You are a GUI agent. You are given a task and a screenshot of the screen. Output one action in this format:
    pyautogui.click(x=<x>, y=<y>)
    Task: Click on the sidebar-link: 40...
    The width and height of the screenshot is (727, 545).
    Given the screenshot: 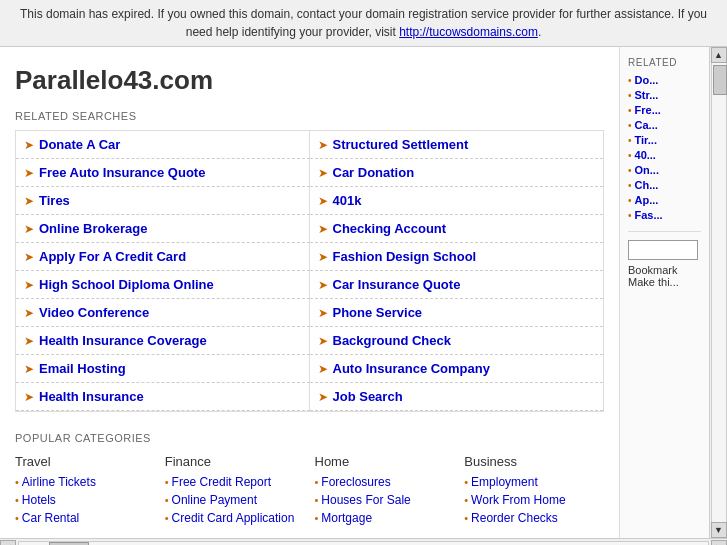 What is the action you would take?
    pyautogui.click(x=646, y=155)
    